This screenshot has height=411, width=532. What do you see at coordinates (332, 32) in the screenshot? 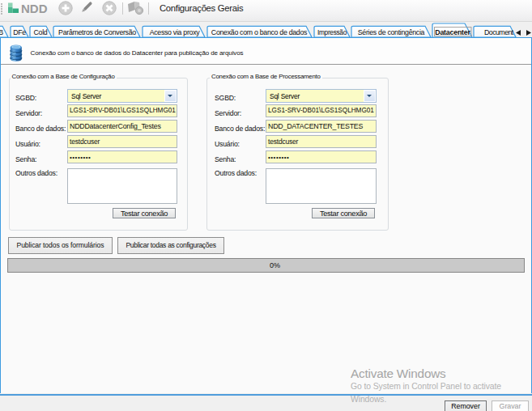
I see `svg-text: Impressão` at bounding box center [332, 32].